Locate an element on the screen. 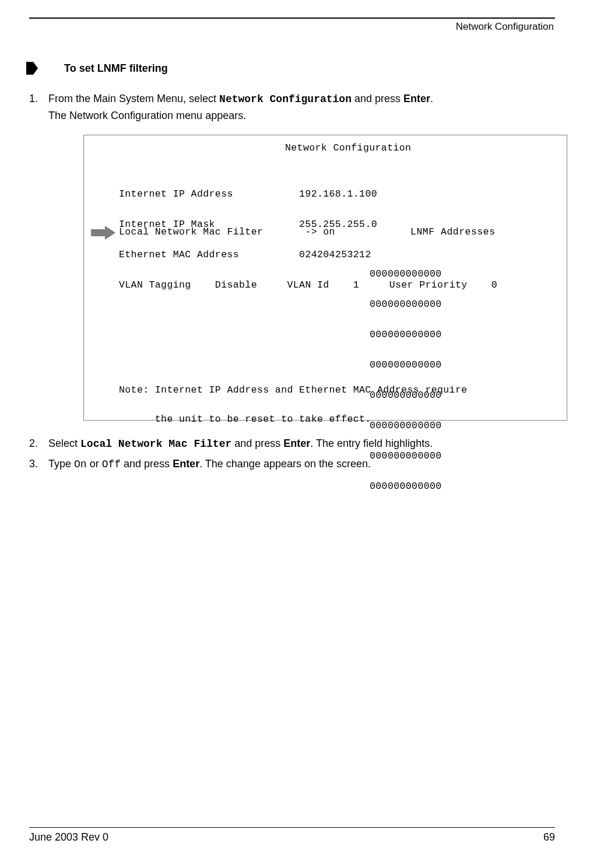  procedure-title: To set LNMF filtering is located at coordinates (116, 69).